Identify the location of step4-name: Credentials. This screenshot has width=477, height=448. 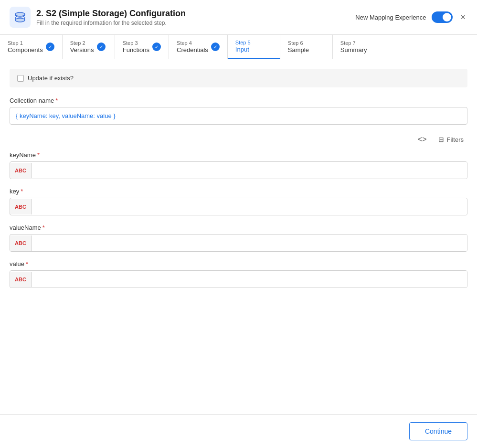
(192, 50).